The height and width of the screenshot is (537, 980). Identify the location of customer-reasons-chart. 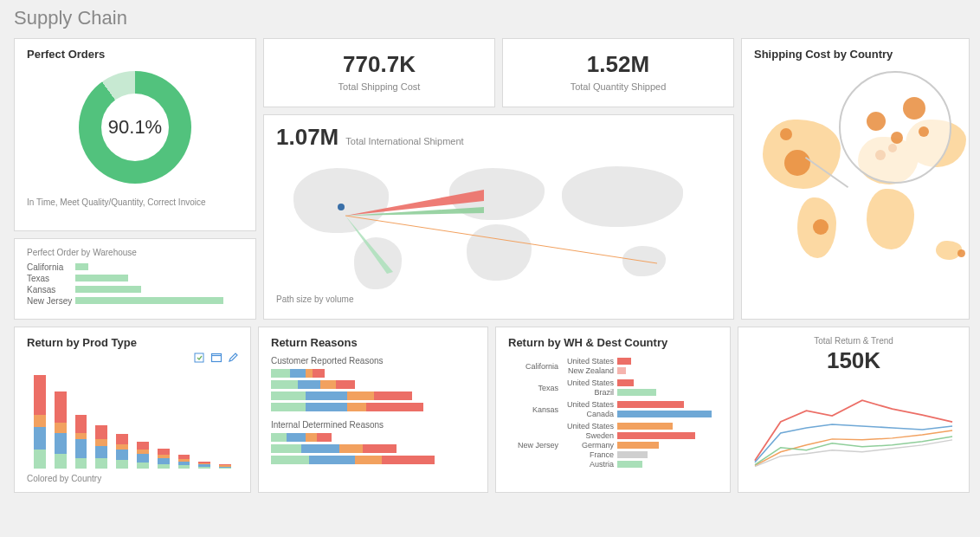
(373, 390).